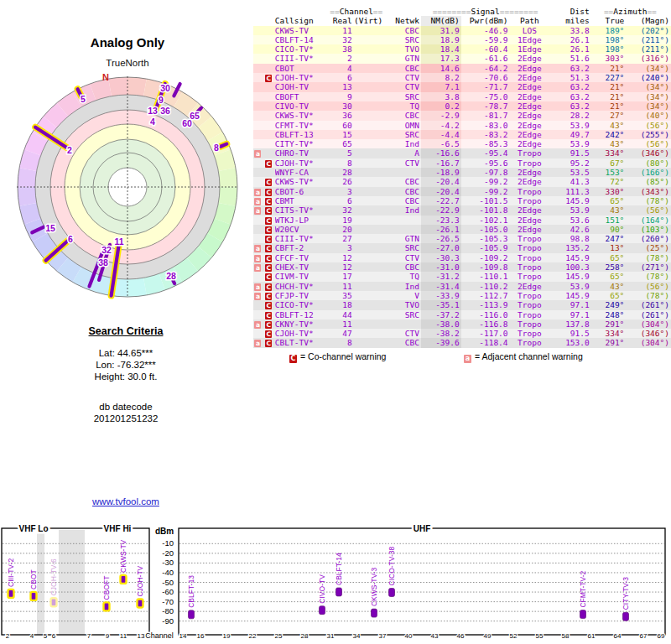 The width and height of the screenshot is (671, 644). What do you see at coordinates (303, 87) in the screenshot?
I see `callsign-cell: CJOH-TV` at bounding box center [303, 87].